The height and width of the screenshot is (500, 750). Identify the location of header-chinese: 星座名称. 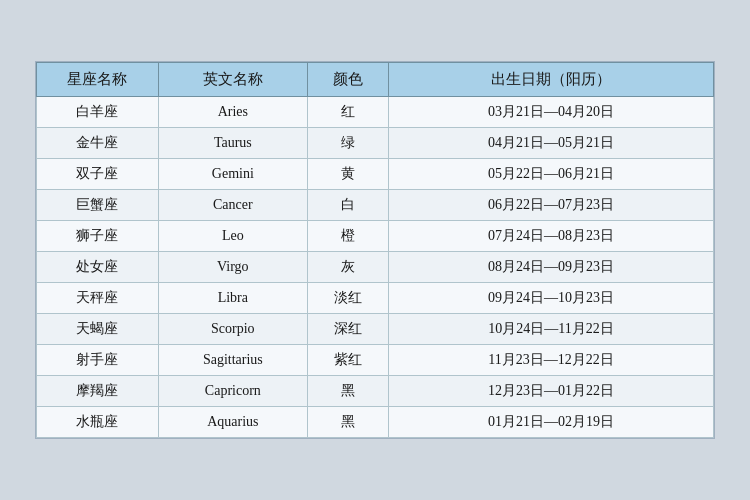
(98, 80).